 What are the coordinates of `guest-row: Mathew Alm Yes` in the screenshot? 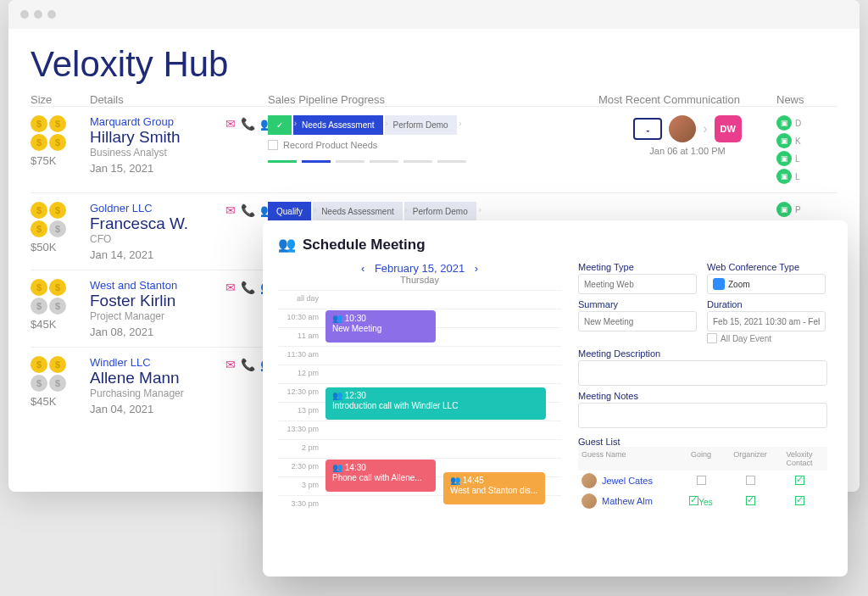 It's located at (703, 501).